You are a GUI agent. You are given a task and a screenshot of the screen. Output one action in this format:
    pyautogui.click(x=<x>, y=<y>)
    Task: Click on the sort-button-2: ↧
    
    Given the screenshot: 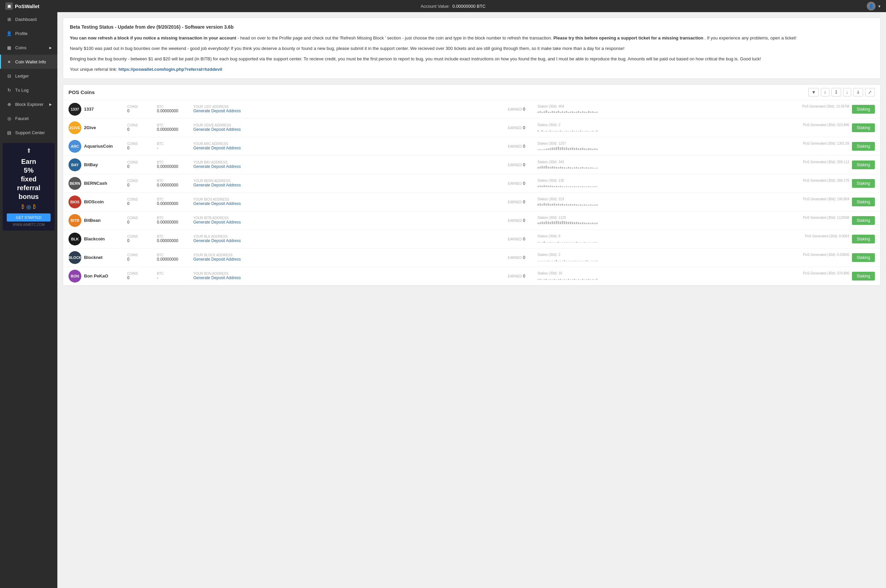 What is the action you would take?
    pyautogui.click(x=836, y=92)
    